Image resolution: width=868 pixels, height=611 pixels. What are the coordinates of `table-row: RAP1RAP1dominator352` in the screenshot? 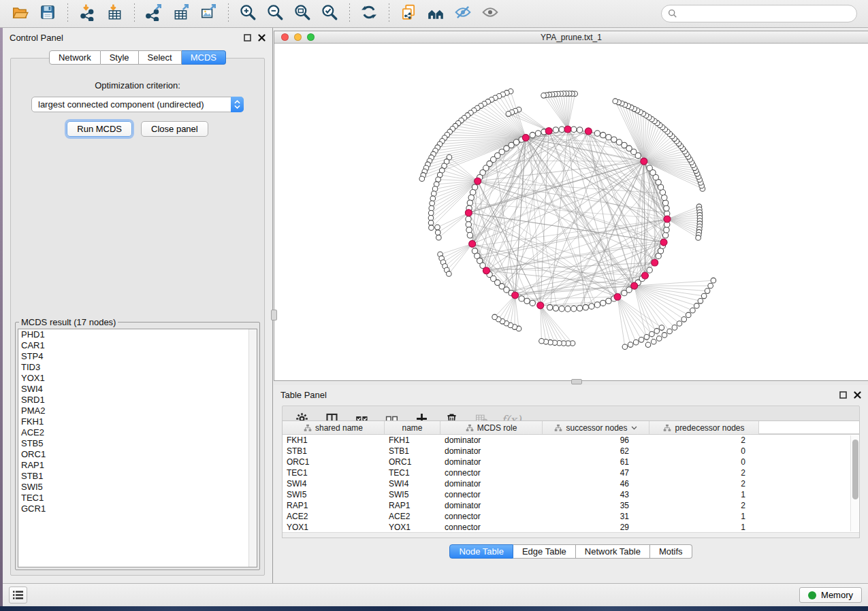 It's located at (570, 506).